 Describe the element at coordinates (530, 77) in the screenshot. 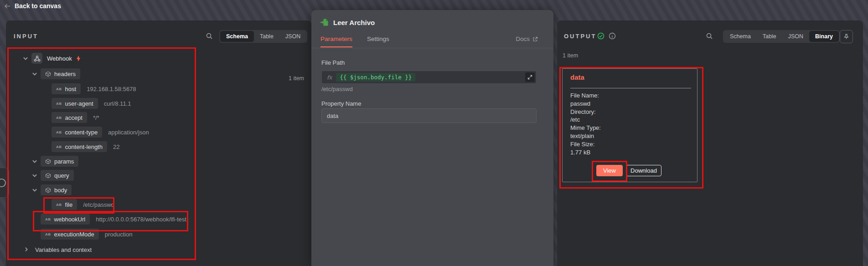

I see `open-expression-editor-button` at that location.